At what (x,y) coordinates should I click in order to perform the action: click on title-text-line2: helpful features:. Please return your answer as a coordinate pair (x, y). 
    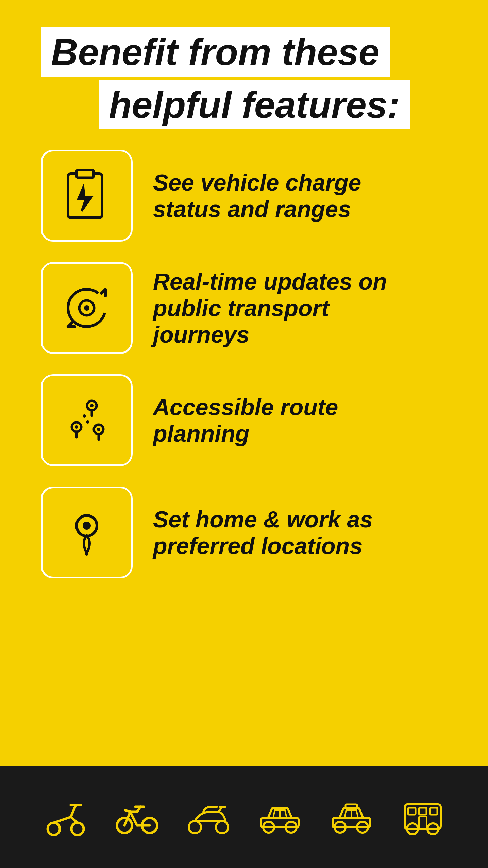
    Looking at the image, I should click on (254, 105).